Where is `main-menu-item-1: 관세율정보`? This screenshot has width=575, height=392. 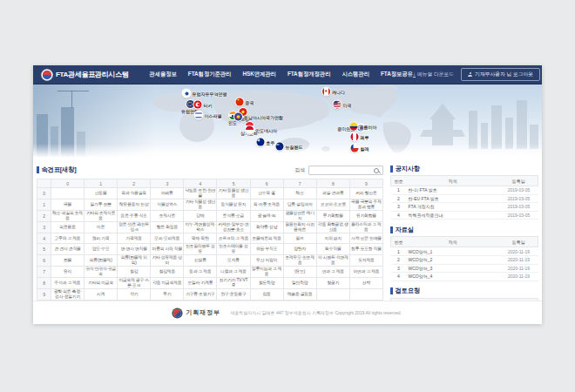 main-menu-item-1: 관세율정보 is located at coordinates (162, 75).